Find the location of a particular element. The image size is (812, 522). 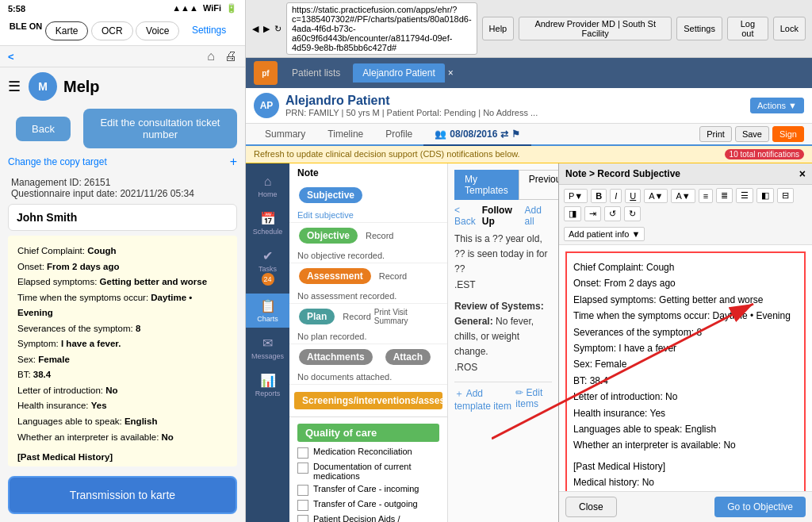

paragraph-btn: P▼ is located at coordinates (576, 196).